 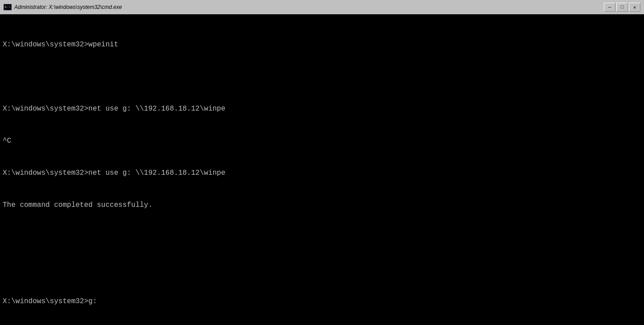 I want to click on terminal-output-success: The command completed successfully., so click(x=322, y=205).